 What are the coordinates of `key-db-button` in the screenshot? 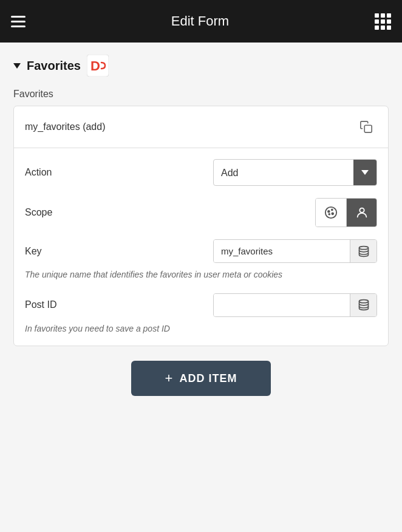 It's located at (363, 251).